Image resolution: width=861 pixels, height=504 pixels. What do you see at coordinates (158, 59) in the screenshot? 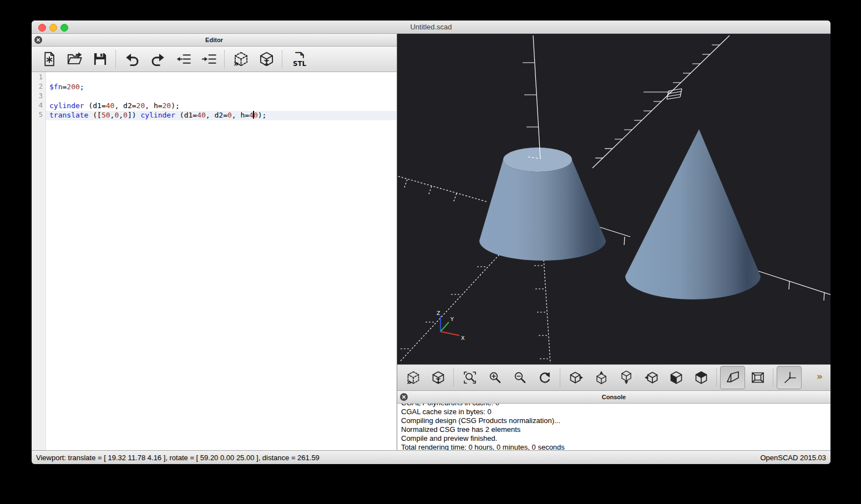
I see `redo-button` at bounding box center [158, 59].